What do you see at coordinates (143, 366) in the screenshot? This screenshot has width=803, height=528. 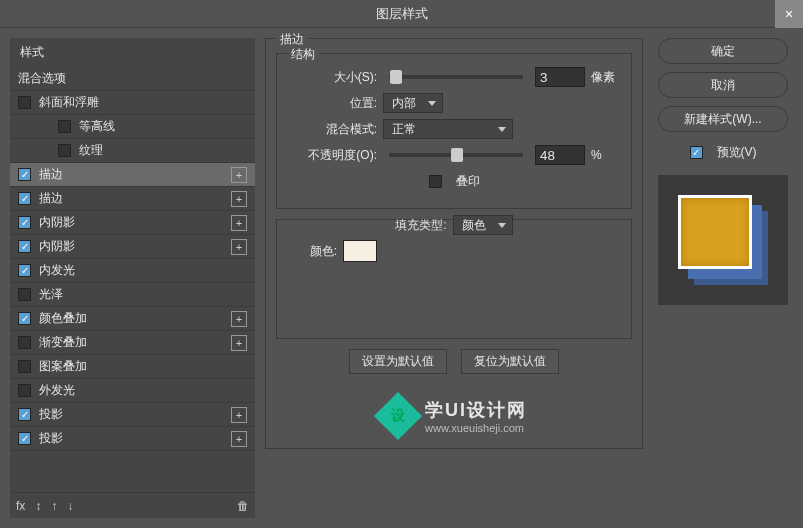 I see `style-label: 图案叠加` at bounding box center [143, 366].